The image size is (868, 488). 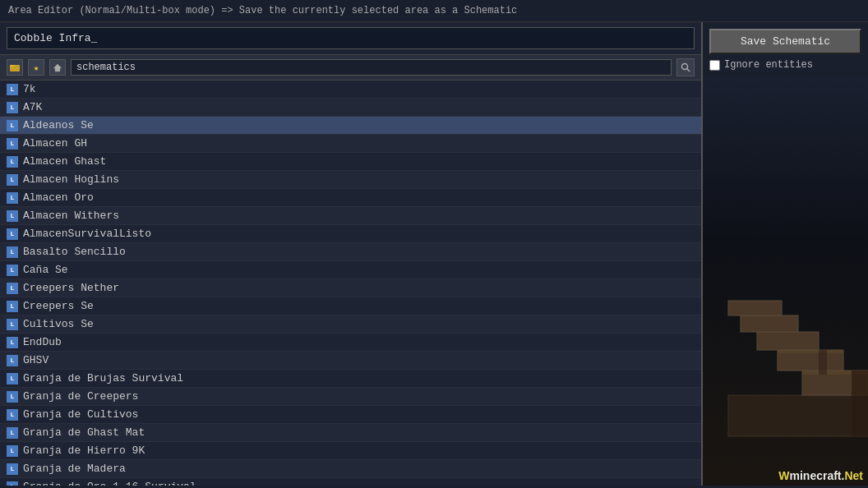 I want to click on file-name-label: Granja de Oro 1.16 Survival, so click(x=110, y=483).